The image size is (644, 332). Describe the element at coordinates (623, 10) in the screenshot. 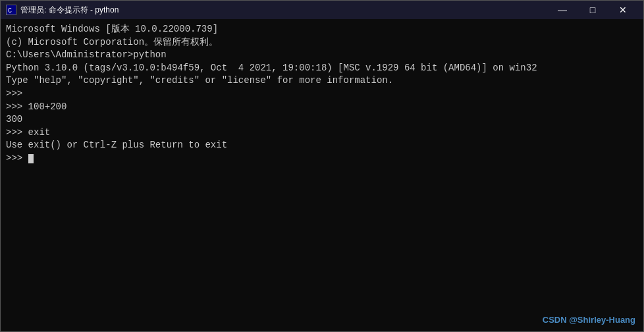

I see `close-button: ✕` at that location.